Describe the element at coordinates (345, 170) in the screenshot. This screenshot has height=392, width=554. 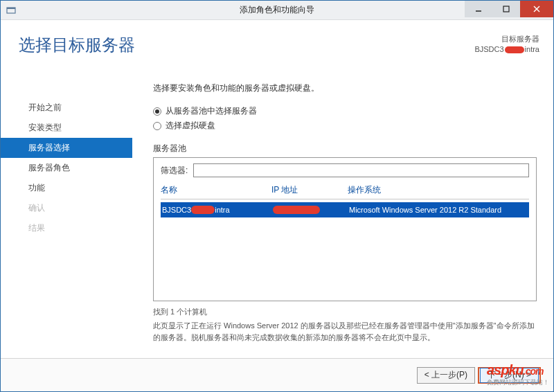
I see `filter-row: 筛选器:` at that location.